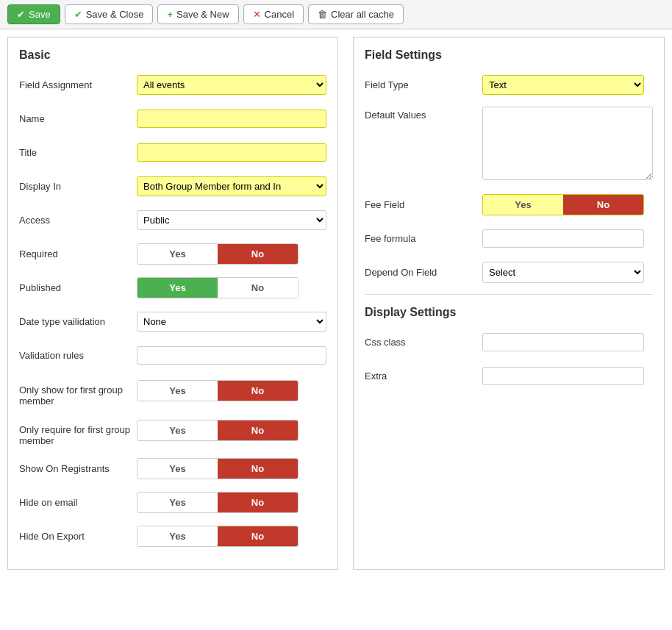 This screenshot has height=630, width=672. Describe the element at coordinates (603, 204) in the screenshot. I see `fee-field-no-button: No` at that location.